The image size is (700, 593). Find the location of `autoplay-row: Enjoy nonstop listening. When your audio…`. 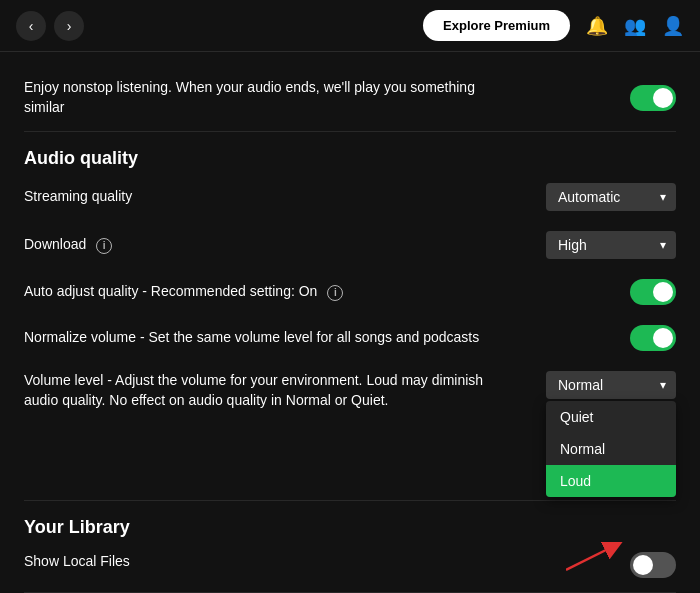

autoplay-row: Enjoy nonstop listening. When your audio… is located at coordinates (350, 98).